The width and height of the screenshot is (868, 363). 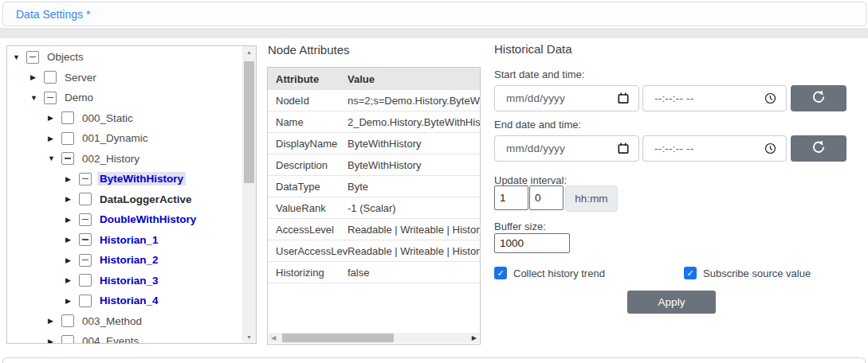 I want to click on tree-item-doublewithhistory: ▶DoubleWithHistory, so click(x=124, y=220).